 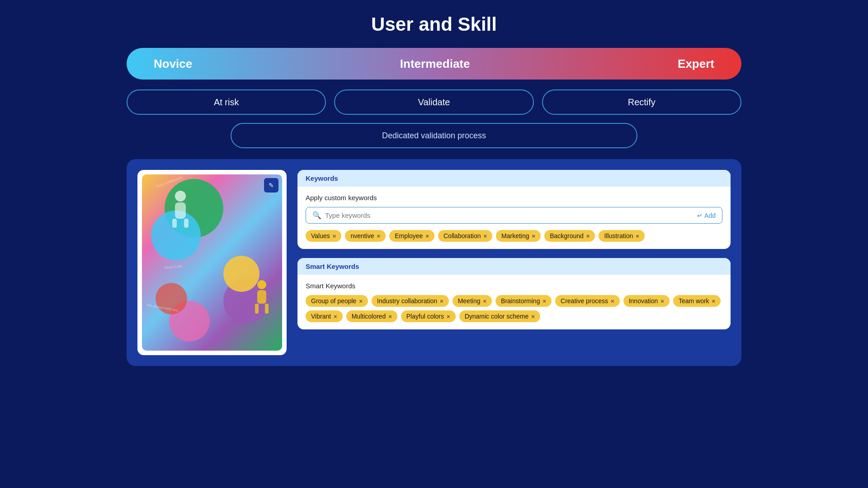 I want to click on keywords-tags-row: Values× nventive× Employee× Collaboratio…, so click(x=514, y=236).